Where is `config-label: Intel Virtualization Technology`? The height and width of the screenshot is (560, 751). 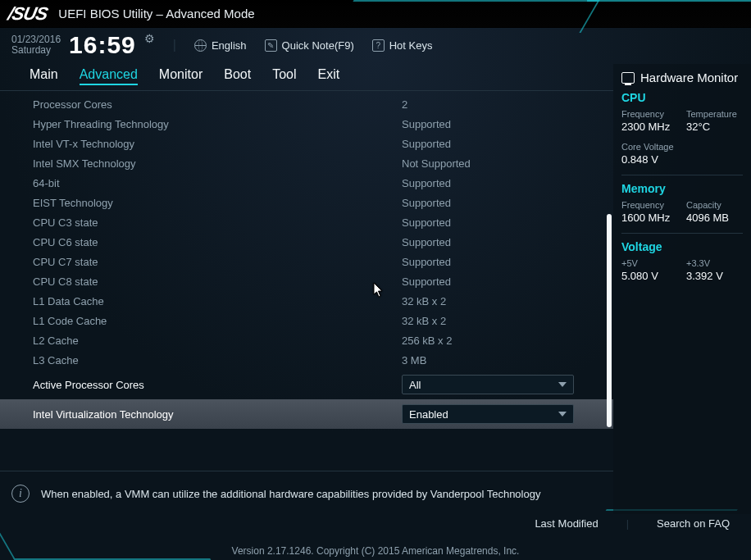 config-label: Intel Virtualization Technology is located at coordinates (217, 415).